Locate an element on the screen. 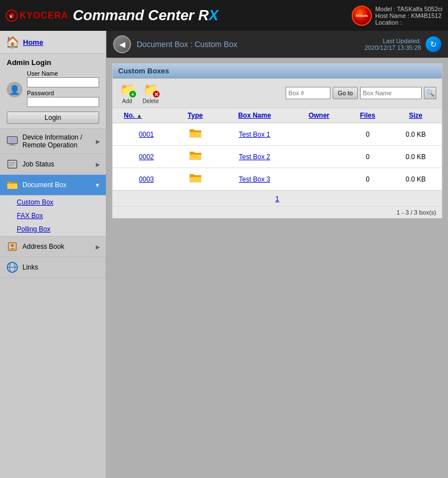  box-name-link: Test Box 2 is located at coordinates (254, 157).